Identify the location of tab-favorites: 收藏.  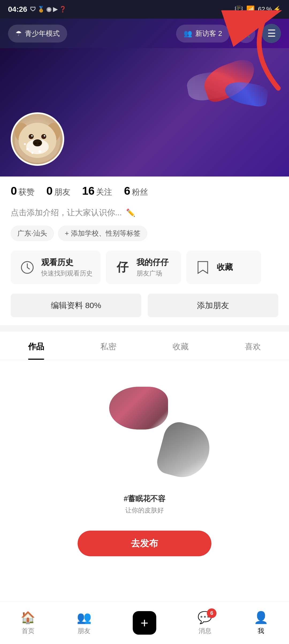
(181, 346).